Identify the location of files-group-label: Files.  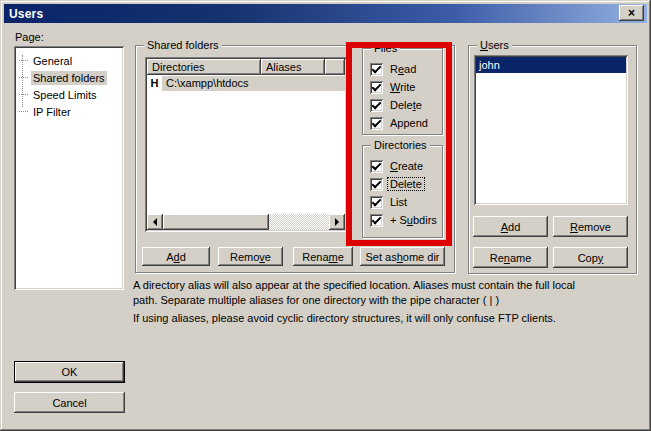
(386, 48).